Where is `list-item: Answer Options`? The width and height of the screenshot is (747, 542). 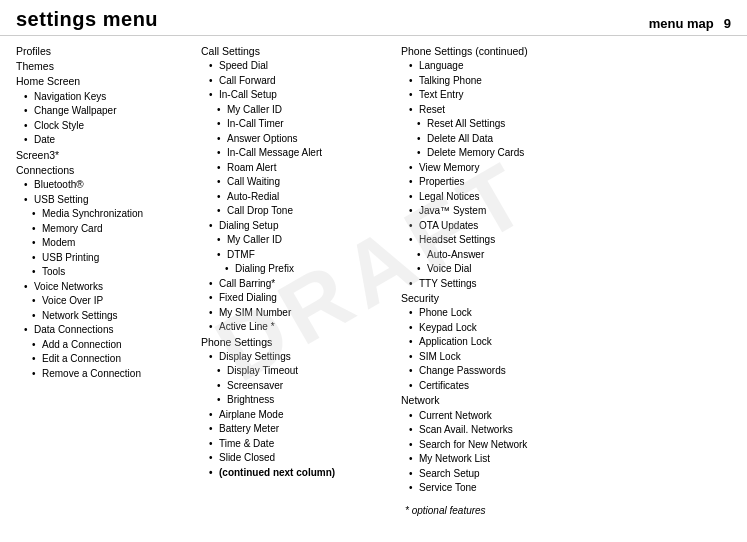 list-item: Answer Options is located at coordinates (295, 140).